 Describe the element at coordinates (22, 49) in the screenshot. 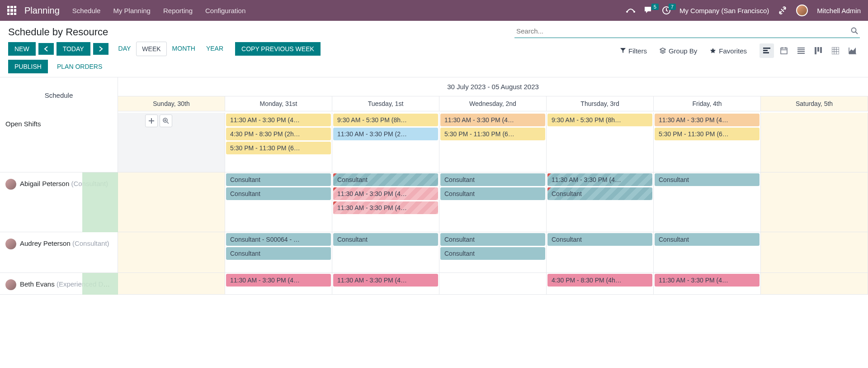

I see `new-button: NEW` at that location.